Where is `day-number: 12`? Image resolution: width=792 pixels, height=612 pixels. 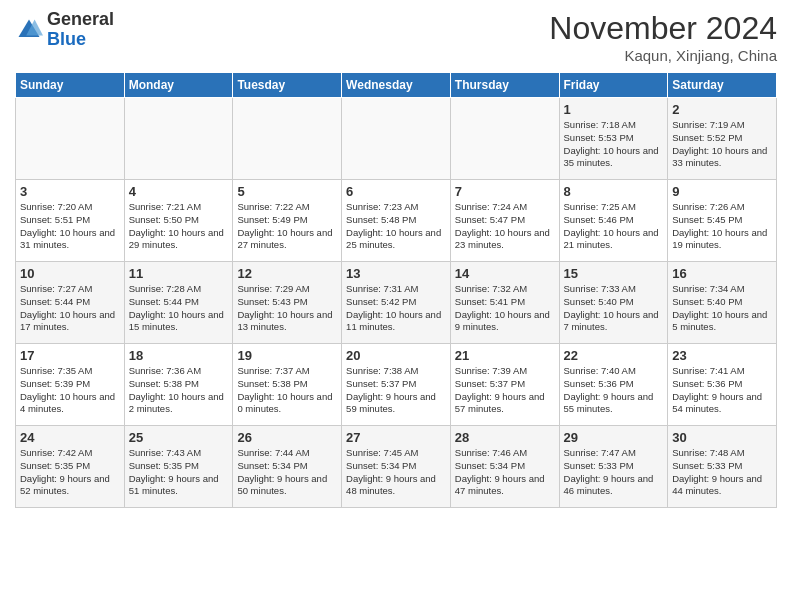 day-number: 12 is located at coordinates (287, 274).